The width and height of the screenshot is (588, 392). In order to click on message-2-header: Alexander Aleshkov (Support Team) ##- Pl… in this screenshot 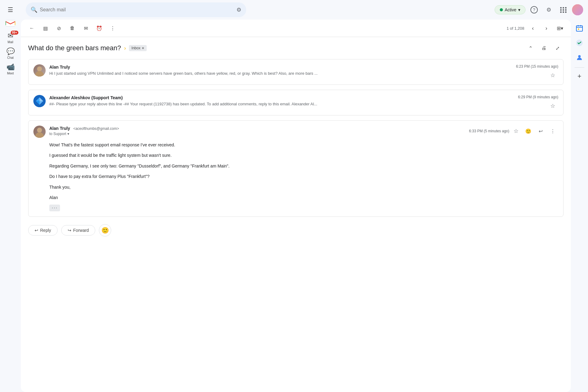, I will do `click(296, 103)`.